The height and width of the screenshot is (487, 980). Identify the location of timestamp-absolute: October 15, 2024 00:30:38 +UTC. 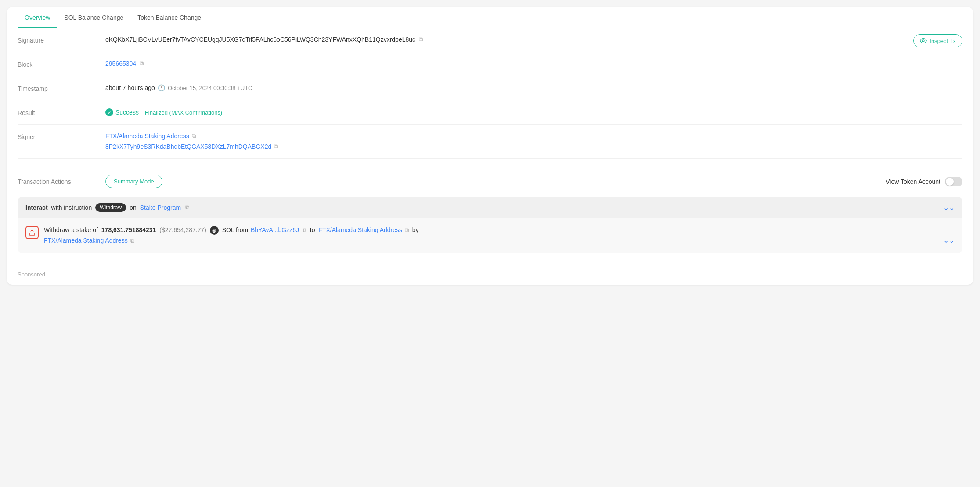
(210, 88).